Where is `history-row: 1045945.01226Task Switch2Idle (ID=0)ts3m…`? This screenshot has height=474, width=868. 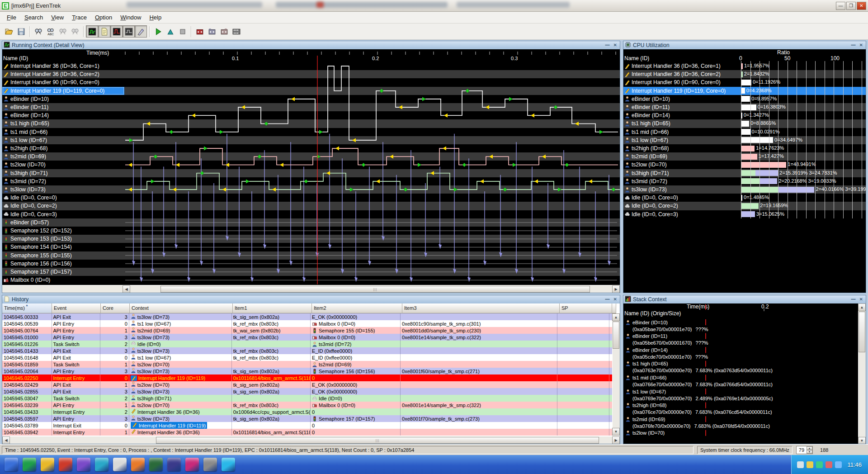
history-row: 1045945.01226Task Switch2Idle (ID=0)ts3m… is located at coordinates (307, 344).